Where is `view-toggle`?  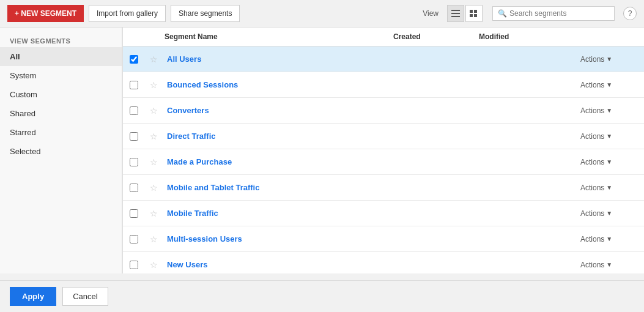 view-toggle is located at coordinates (465, 13).